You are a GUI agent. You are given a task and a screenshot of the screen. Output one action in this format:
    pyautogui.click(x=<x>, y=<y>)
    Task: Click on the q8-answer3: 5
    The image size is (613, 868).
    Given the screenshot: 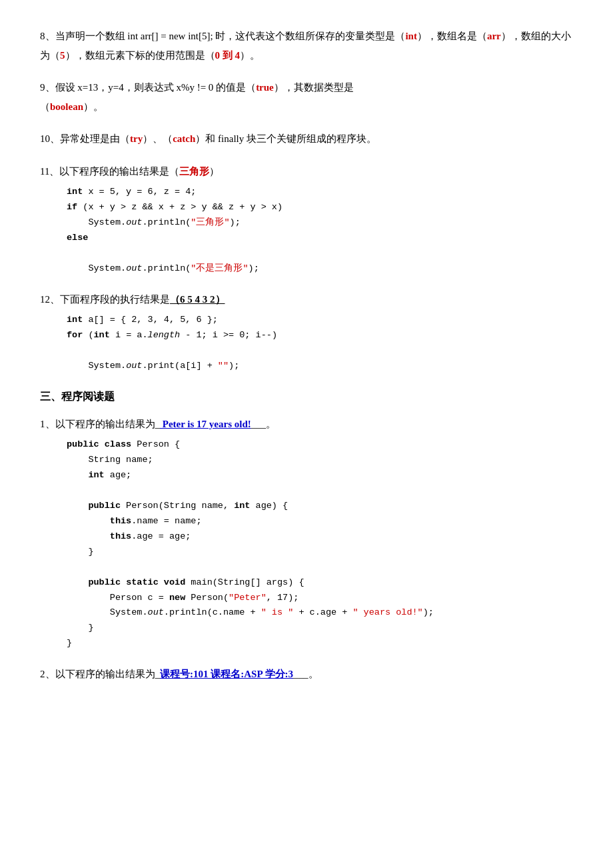 What is the action you would take?
    pyautogui.click(x=63, y=55)
    